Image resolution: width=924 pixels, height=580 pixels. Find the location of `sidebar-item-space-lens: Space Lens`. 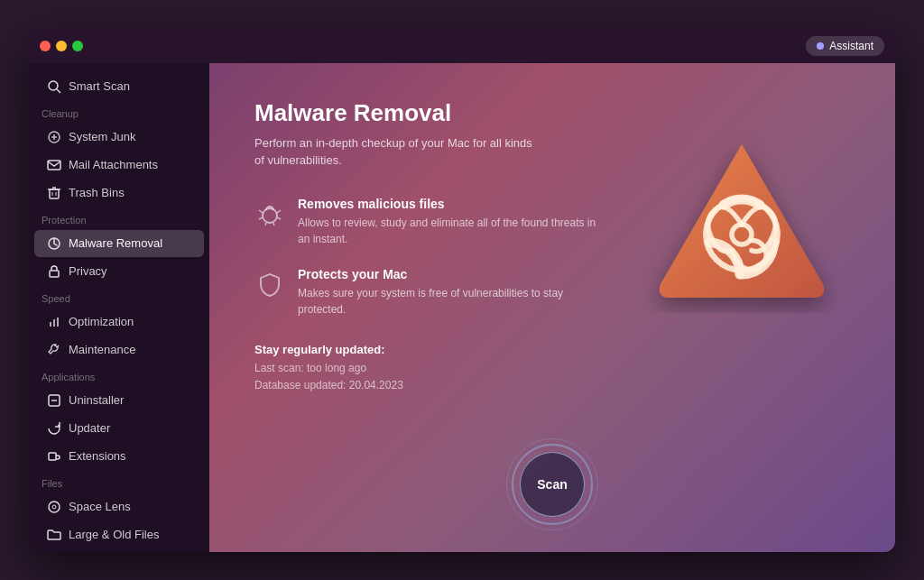

sidebar-item-space-lens: Space Lens is located at coordinates (119, 507).